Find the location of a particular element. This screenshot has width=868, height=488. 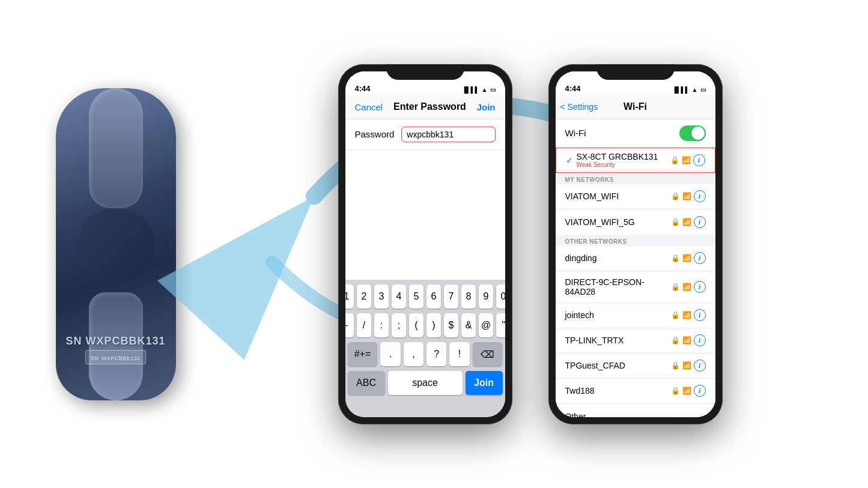

device-sn-label: SN WXPCBBK131 is located at coordinates (115, 341).